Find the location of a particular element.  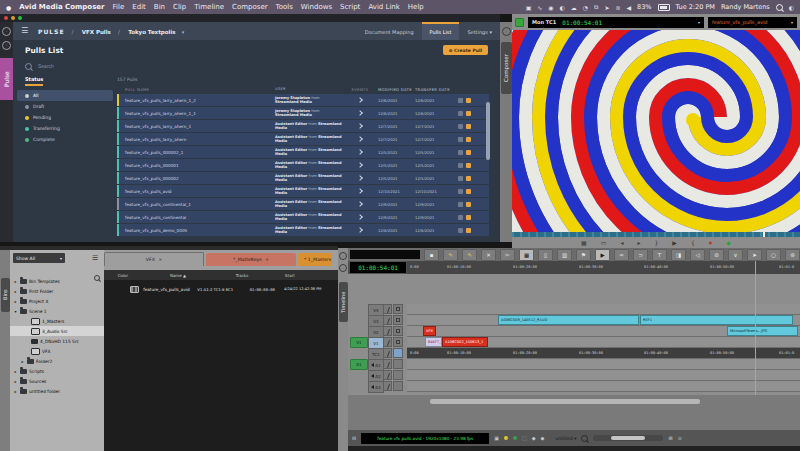

menubar-menu: Script is located at coordinates (350, 7).